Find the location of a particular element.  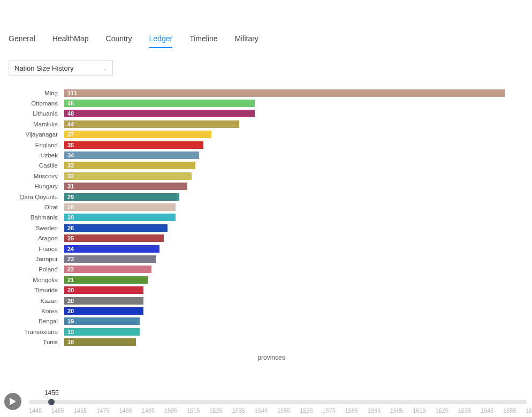

bar-label: Bahmanis is located at coordinates (31, 217).